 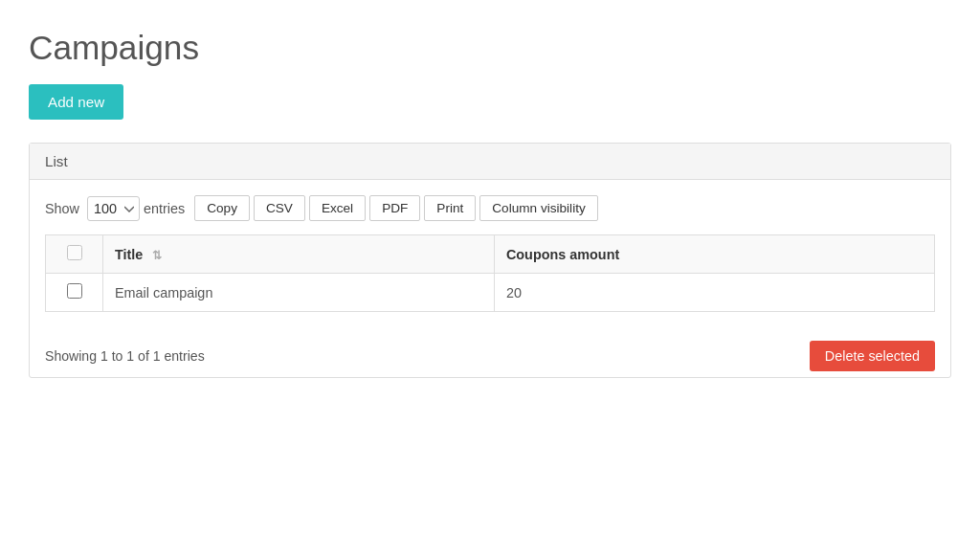 I want to click on header-checkbox-col, so click(x=75, y=255).